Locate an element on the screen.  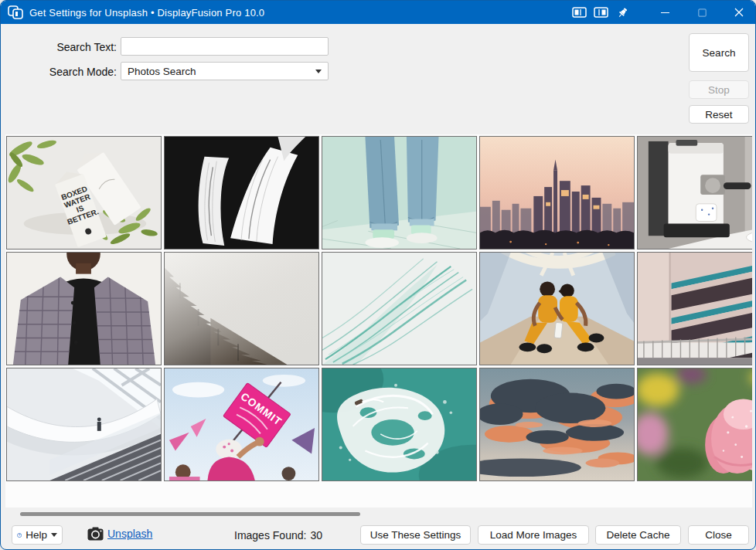
unsplash-link: Unsplash is located at coordinates (130, 534).